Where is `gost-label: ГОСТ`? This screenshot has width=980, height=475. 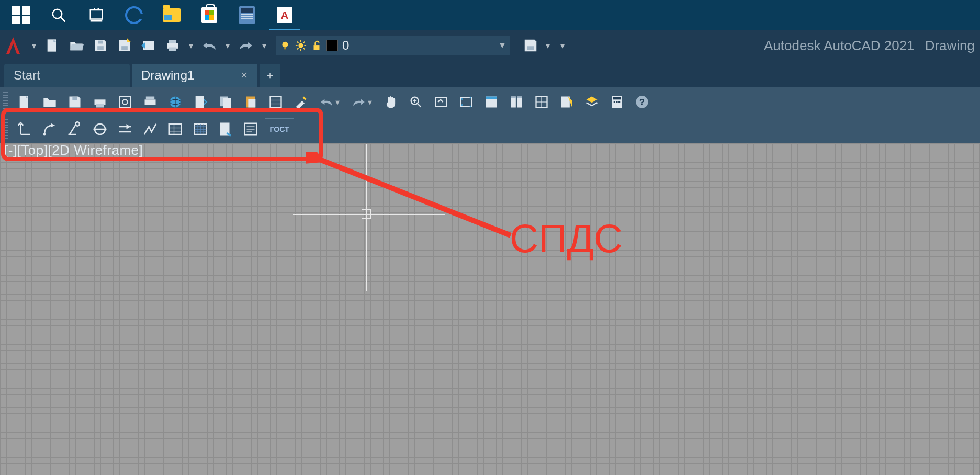 gost-label: ГОСТ is located at coordinates (279, 129).